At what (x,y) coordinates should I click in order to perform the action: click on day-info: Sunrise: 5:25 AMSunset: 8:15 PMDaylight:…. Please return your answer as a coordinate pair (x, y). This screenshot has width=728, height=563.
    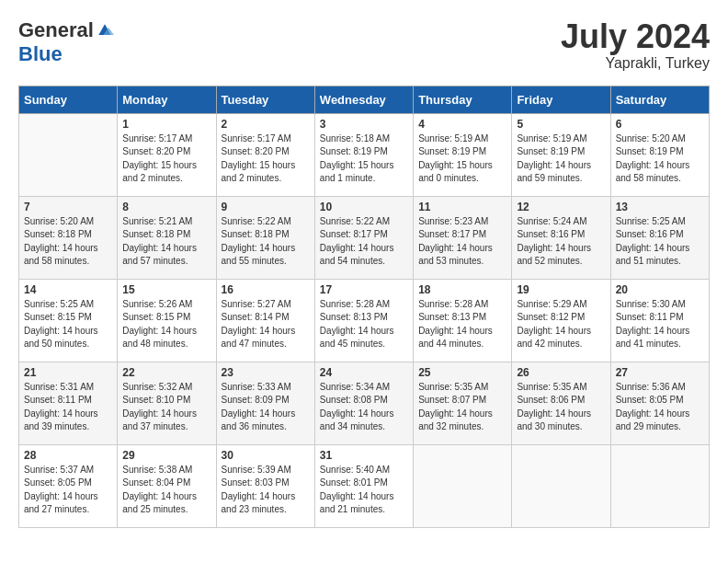
    Looking at the image, I should click on (68, 325).